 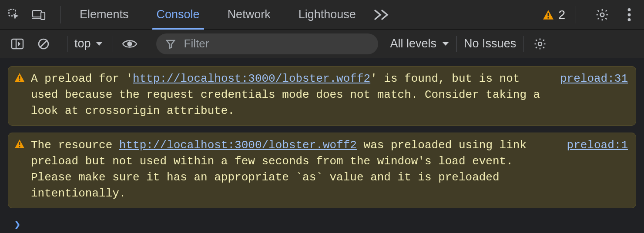 What do you see at coordinates (562, 15) in the screenshot?
I see `warnings-count-value: 2` at bounding box center [562, 15].